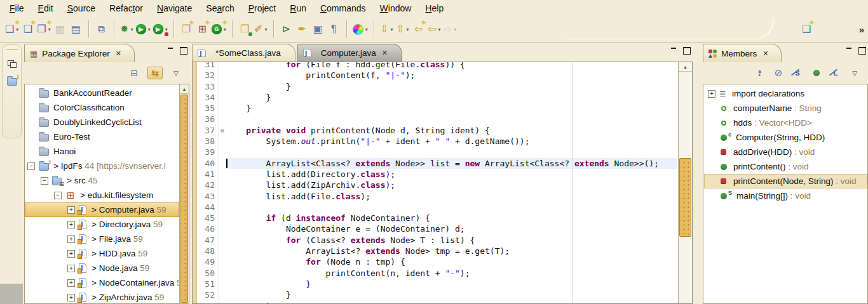 This screenshot has height=304, width=868. What do you see at coordinates (437, 251) in the screenshot?
I see `code-line-48: 48 ArrayList<? extends Node> tmp = e.get…` at bounding box center [437, 251].